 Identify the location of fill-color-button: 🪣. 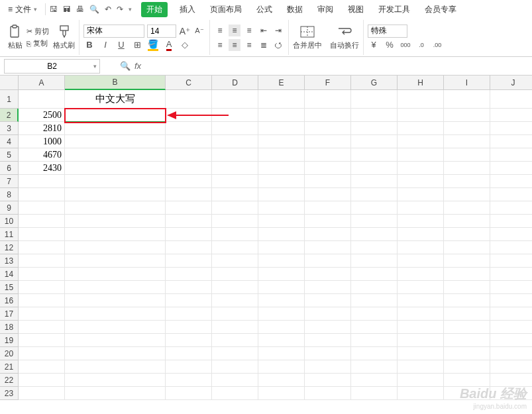
(153, 45).